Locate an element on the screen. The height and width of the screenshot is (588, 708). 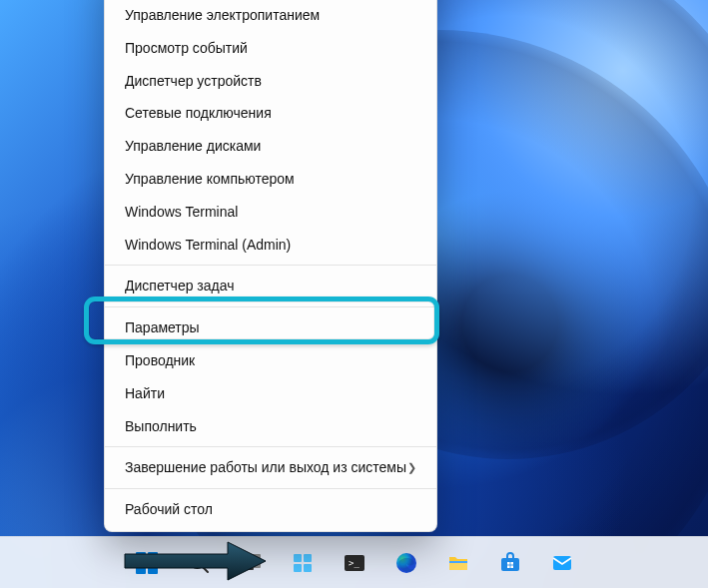
menu-item-task-manager: Диспетчер задач is located at coordinates (271, 286).